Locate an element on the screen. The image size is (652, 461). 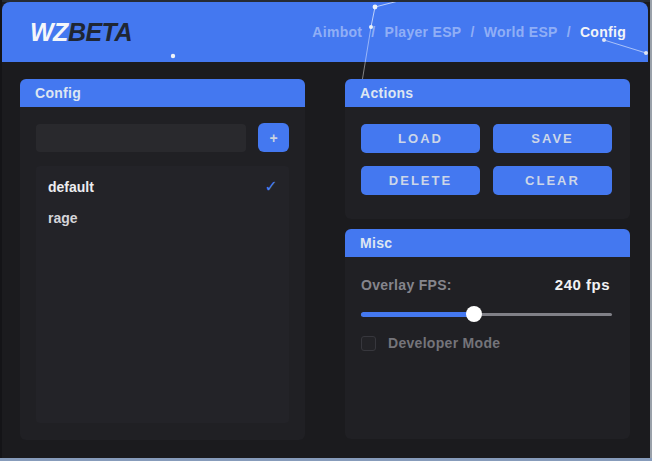
misc-panel-header: Misc is located at coordinates (488, 243).